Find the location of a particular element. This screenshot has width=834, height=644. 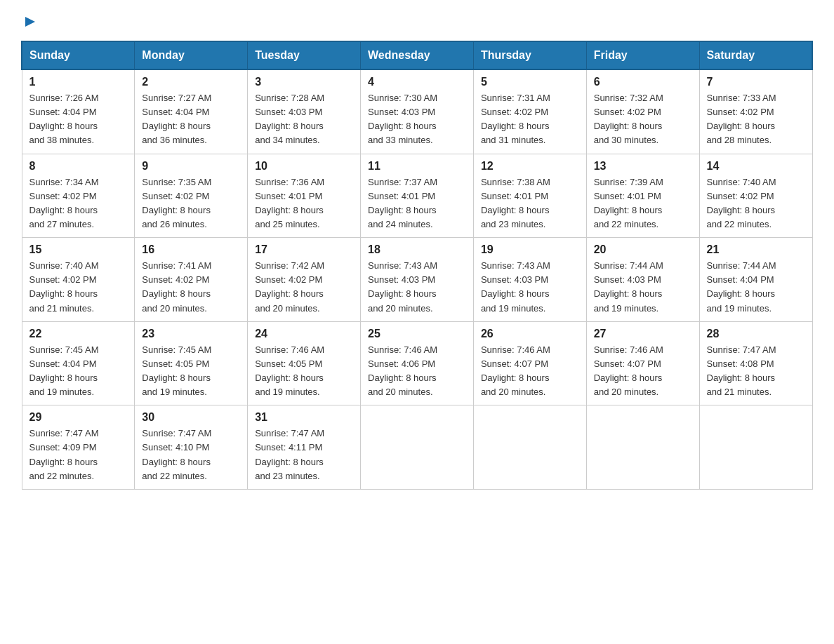

calendar-day-cell: 3Sunrise: 7:28 AMSunset: 4:03 PMDaylight… is located at coordinates (305, 112).